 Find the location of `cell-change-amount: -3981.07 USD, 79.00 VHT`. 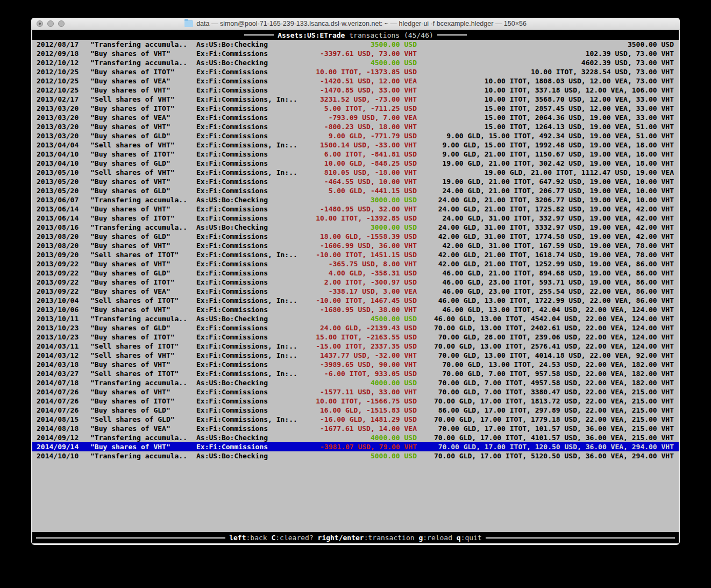

cell-change-amount: -3981.07 USD, 79.00 VHT is located at coordinates (359, 447).